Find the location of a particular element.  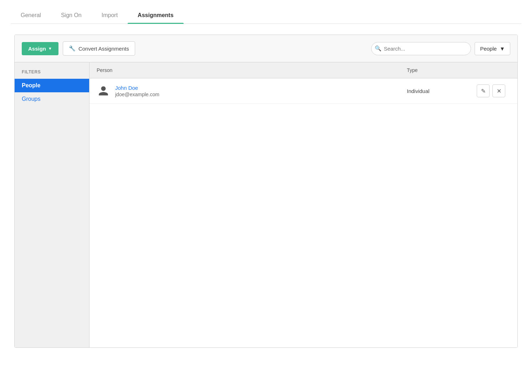

search-wrapper: 🔍 is located at coordinates (421, 48).